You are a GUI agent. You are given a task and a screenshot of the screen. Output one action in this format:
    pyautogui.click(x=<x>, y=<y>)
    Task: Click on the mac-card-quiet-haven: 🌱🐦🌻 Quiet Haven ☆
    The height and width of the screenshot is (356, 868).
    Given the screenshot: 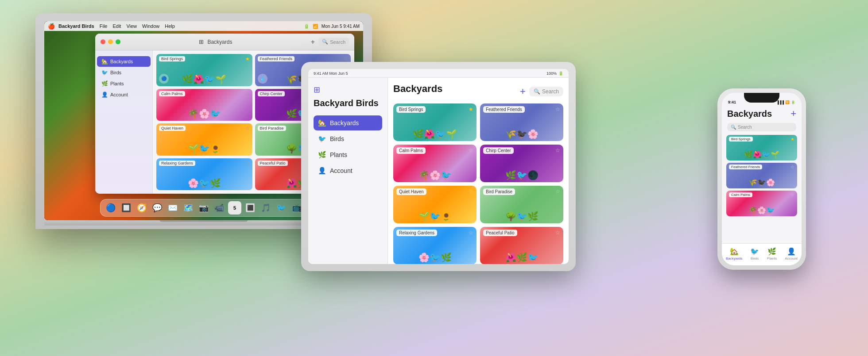 What is the action you would take?
    pyautogui.click(x=205, y=140)
    